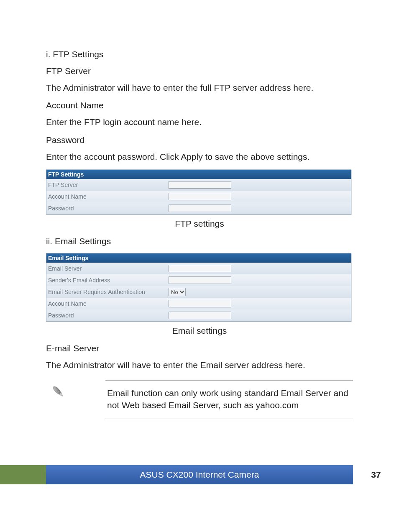 The width and height of the screenshot is (399, 532). What do you see at coordinates (200, 157) in the screenshot?
I see `text-password-desc: Enter the account password. Click Apply …` at bounding box center [200, 157].